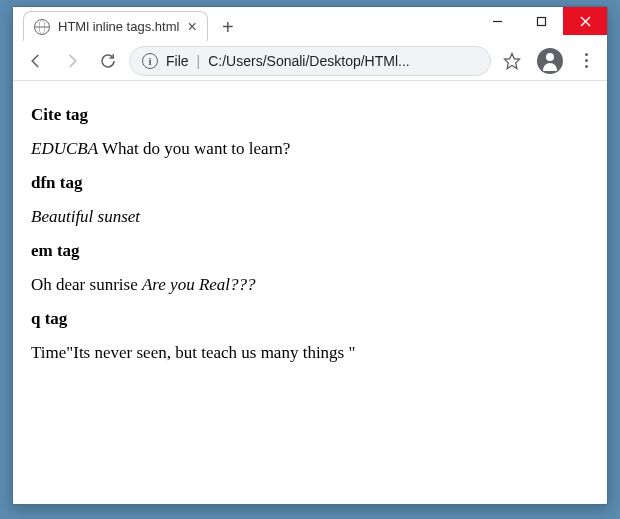 The image size is (620, 519). I want to click on address-bar: i File | C:/Users/Sonali/Desktop/HTMl..., so click(310, 61).